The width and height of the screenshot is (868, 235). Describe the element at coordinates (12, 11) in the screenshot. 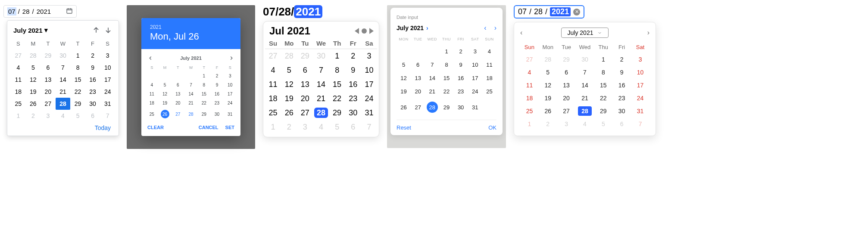

I see `month-segment: 07` at that location.